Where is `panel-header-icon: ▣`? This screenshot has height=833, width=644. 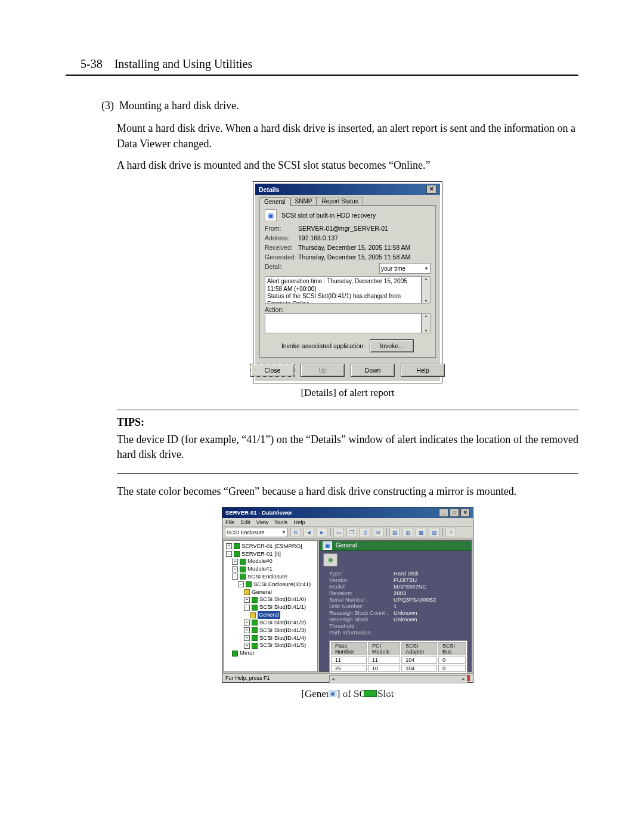
panel-header-icon: ▣ is located at coordinates (327, 546).